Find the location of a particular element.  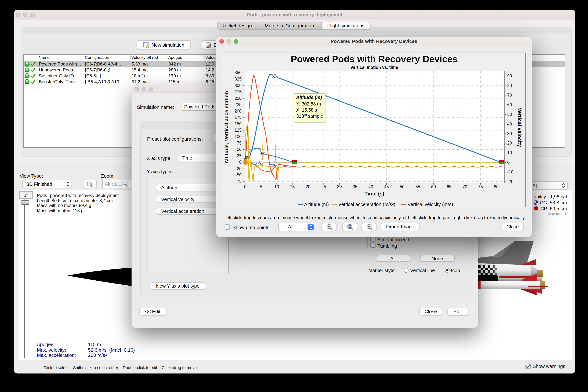

svg-text: 325 is located at coordinates (238, 79).